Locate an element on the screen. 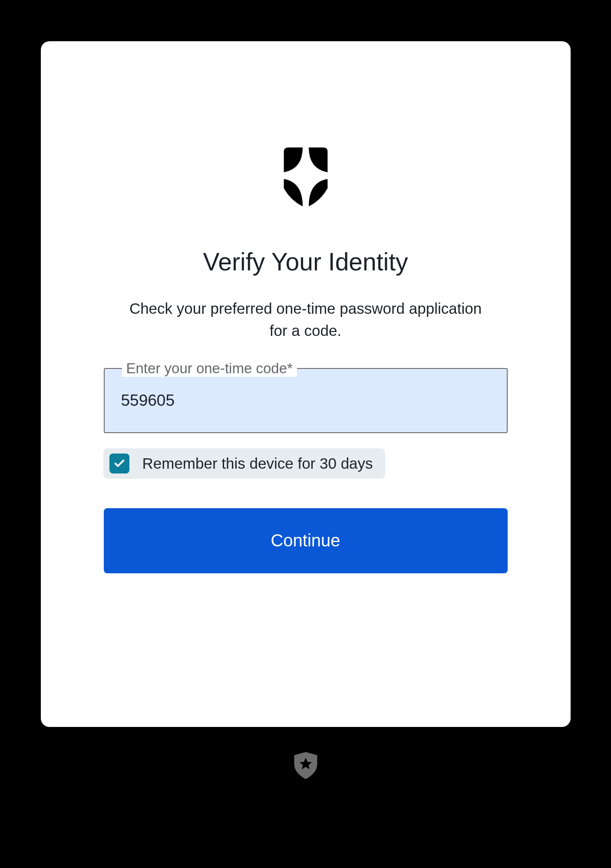  remember-device-label: Remember this device for 30 days is located at coordinates (258, 464).